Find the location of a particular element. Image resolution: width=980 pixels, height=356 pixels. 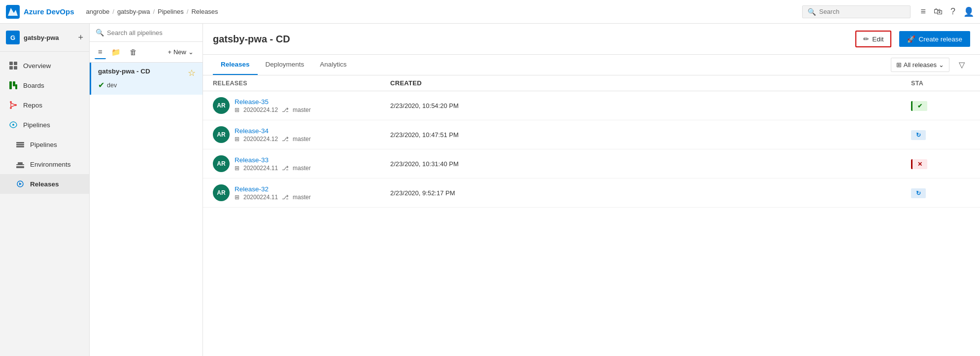

table-row: AR Release-32 ⊞ 20200224.11 ⎇ master 2/2… is located at coordinates (591, 193).